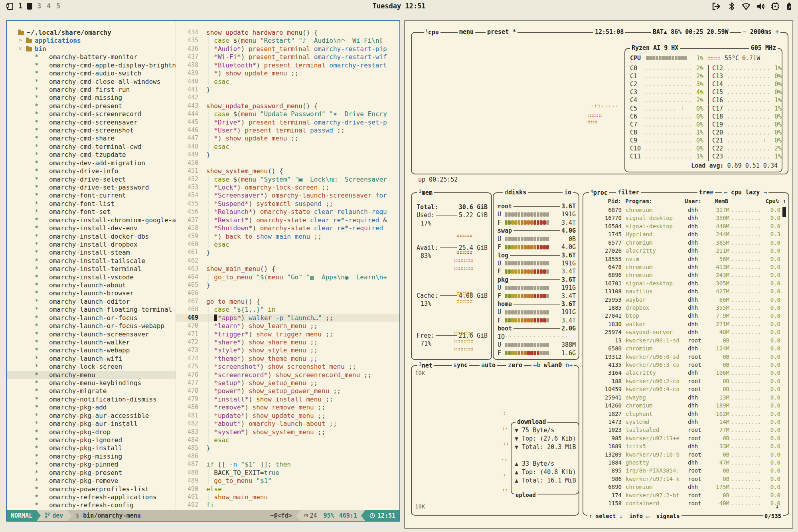 The height and width of the screenshot is (532, 798). I want to click on net-auto-button: auto, so click(488, 365).